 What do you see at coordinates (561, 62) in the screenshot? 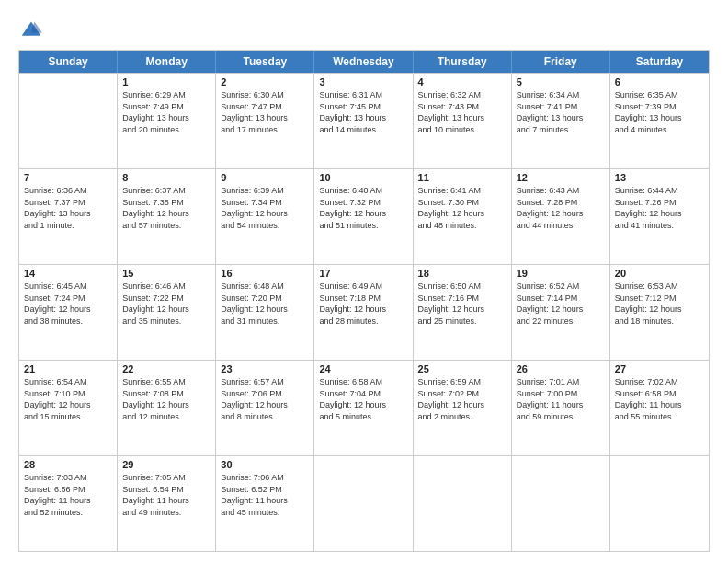
I see `header-cell-friday: Friday` at bounding box center [561, 62].